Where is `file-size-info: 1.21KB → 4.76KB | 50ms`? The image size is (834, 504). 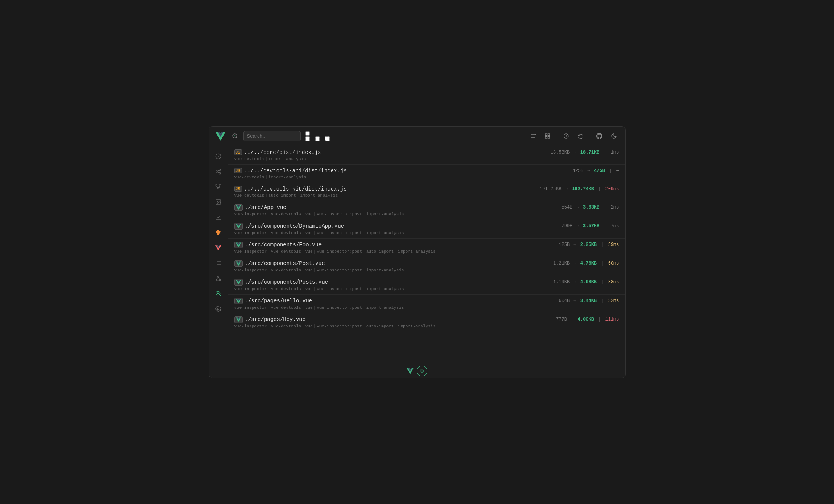 file-size-info: 1.21KB → 4.76KB | 50ms is located at coordinates (586, 263).